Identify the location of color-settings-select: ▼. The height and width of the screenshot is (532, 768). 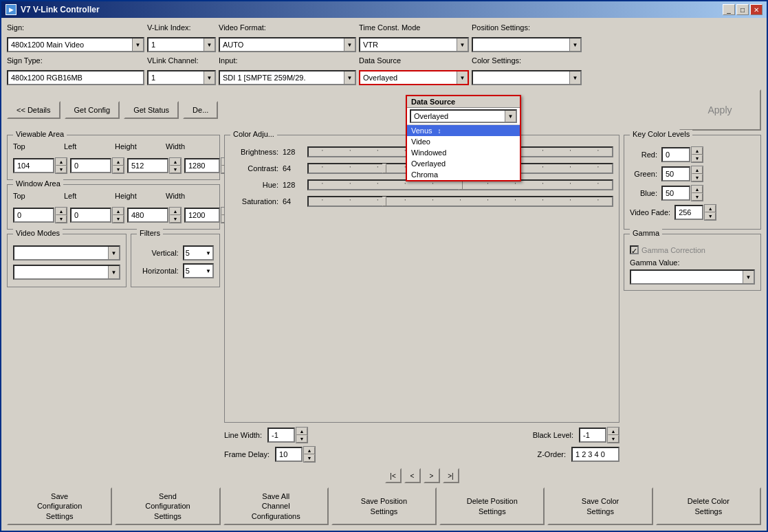
(527, 78).